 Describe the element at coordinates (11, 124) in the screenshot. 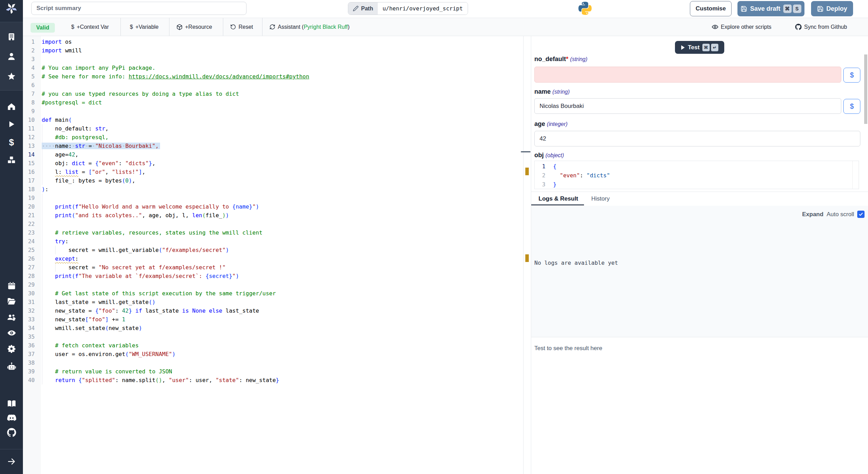

I see `runs-play-icon` at that location.